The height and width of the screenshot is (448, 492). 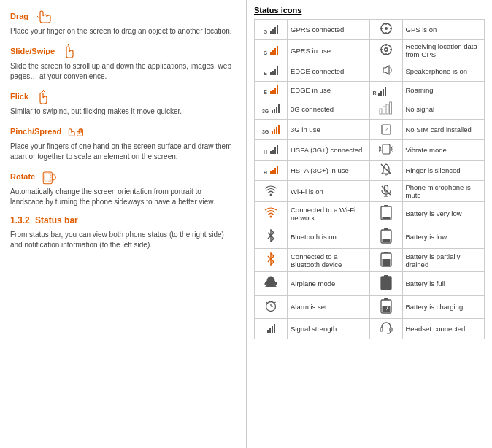 What do you see at coordinates (386, 306) in the screenshot?
I see `battery-charging-icon` at bounding box center [386, 306].